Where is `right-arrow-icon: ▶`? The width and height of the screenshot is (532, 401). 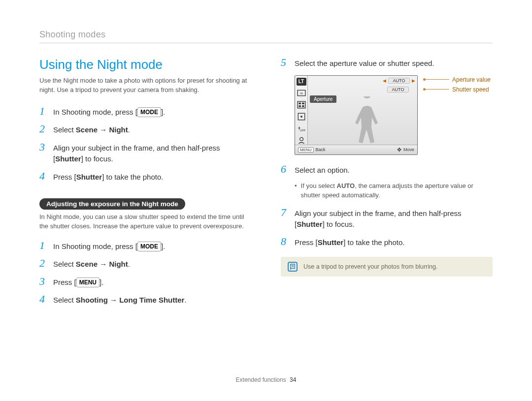 right-arrow-icon: ▶ is located at coordinates (414, 81).